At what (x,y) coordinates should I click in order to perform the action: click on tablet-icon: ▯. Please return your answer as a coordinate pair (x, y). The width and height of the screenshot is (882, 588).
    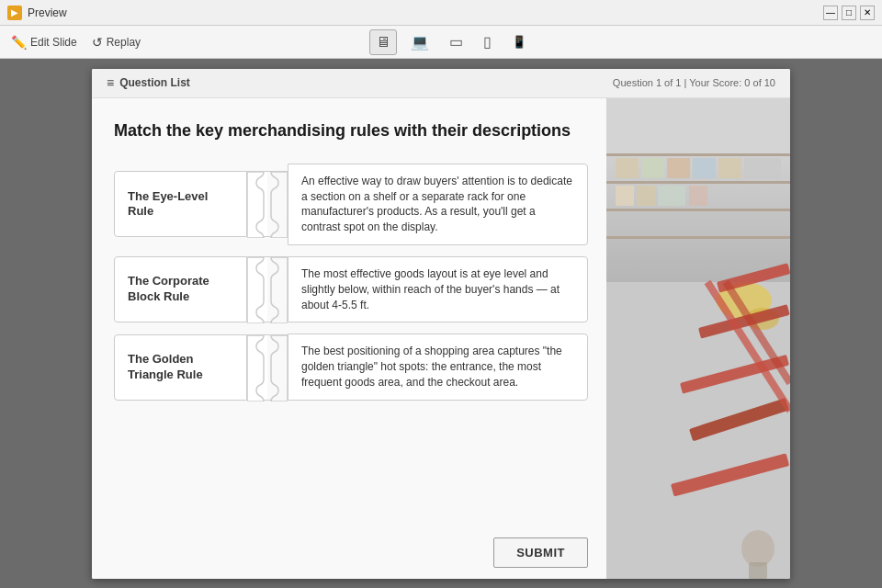
    Looking at the image, I should click on (487, 42).